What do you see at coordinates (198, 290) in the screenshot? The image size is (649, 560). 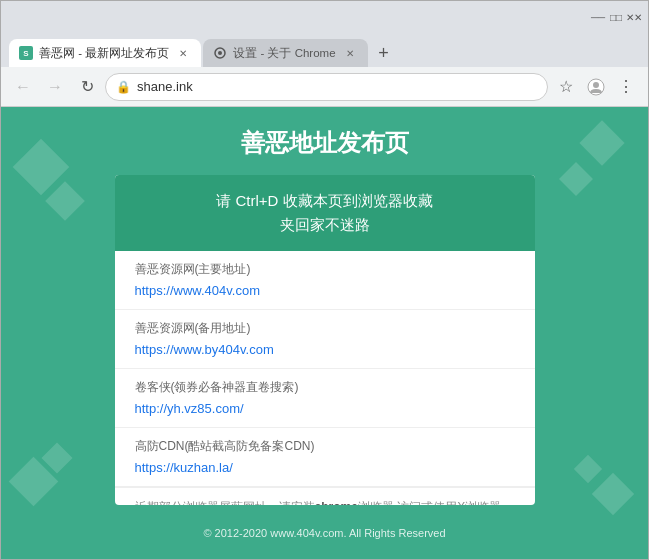 I see `link-url-1: https://www.404v.com` at bounding box center [198, 290].